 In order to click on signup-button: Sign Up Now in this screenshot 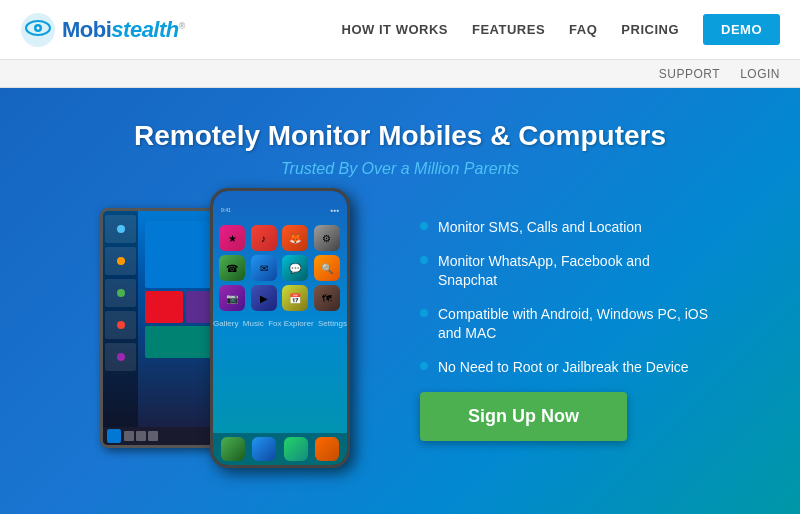, I will do `click(524, 416)`.